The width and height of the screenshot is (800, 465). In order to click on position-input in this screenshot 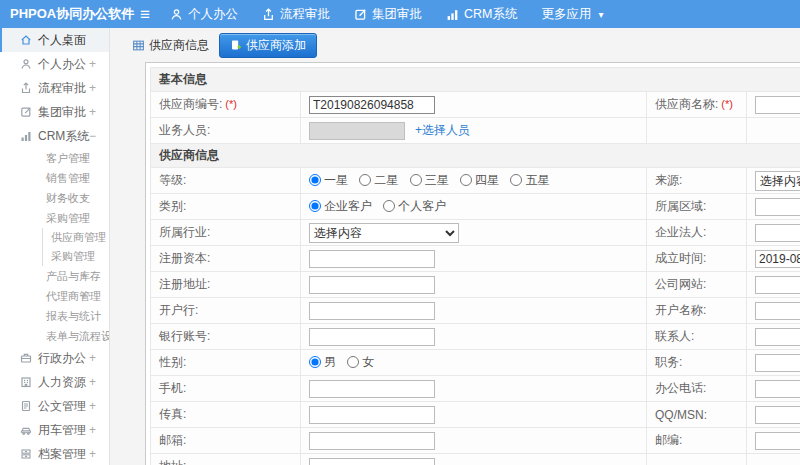, I will do `click(778, 363)`.